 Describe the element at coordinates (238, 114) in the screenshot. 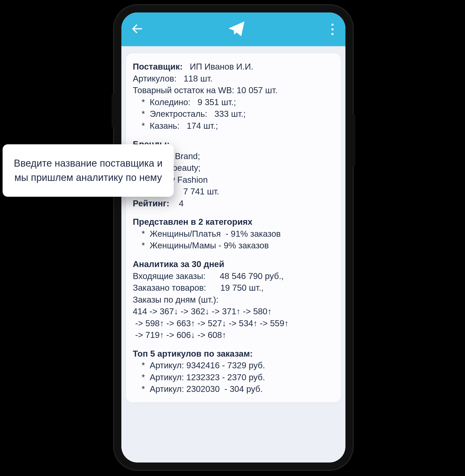

I see `warehouse-item: Электросталь: 333 шт.;` at that location.